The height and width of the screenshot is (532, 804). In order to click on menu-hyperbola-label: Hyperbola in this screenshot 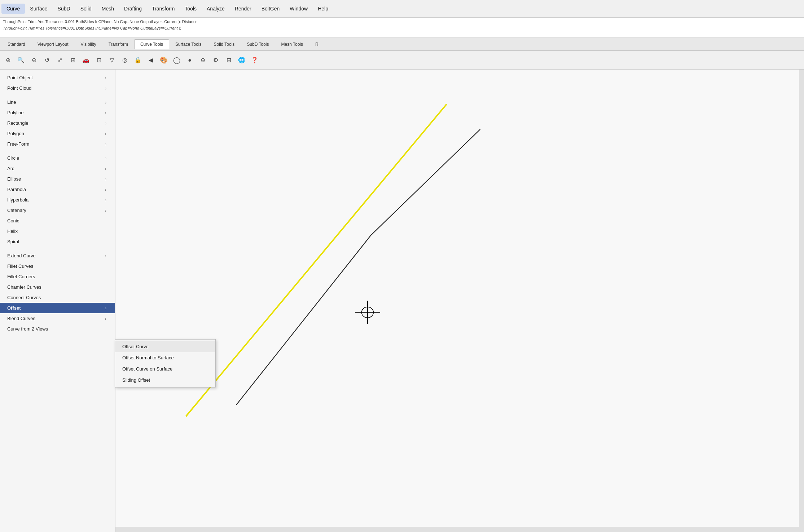, I will do `click(18, 200)`.